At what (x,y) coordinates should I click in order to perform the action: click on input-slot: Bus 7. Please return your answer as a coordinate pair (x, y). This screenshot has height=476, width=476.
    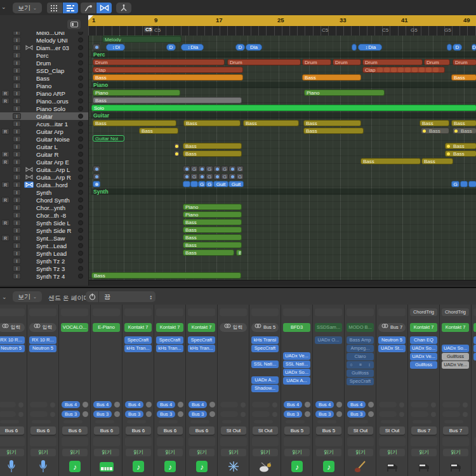
    Looking at the image, I should click on (392, 327).